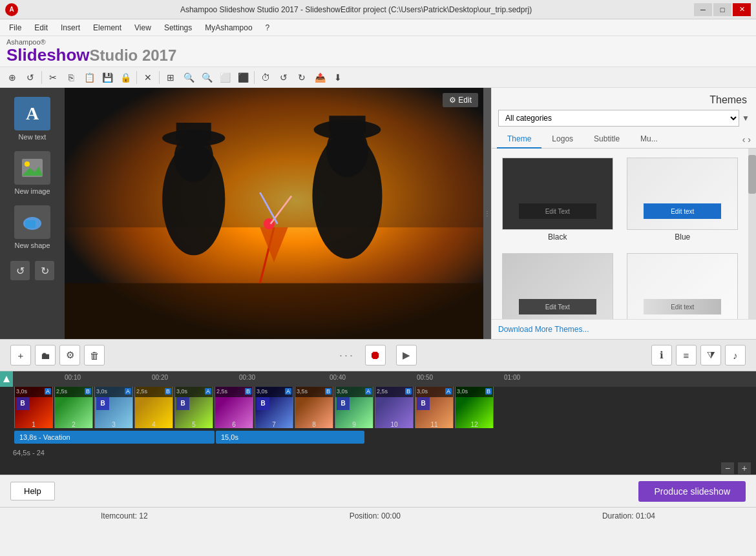 The image size is (756, 556). Describe the element at coordinates (692, 491) in the screenshot. I see `produce-slideshow-button: Produce slideshow` at that location.